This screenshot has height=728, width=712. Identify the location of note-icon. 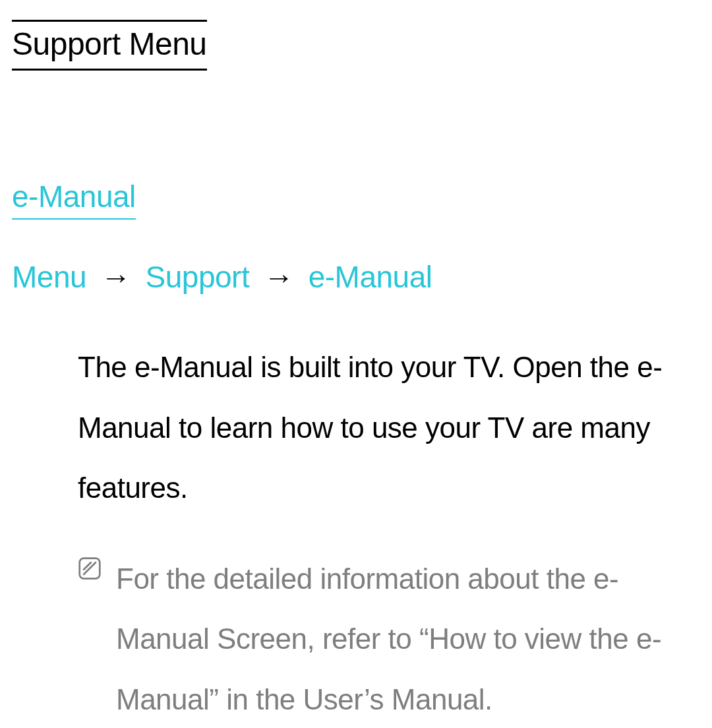
(90, 568).